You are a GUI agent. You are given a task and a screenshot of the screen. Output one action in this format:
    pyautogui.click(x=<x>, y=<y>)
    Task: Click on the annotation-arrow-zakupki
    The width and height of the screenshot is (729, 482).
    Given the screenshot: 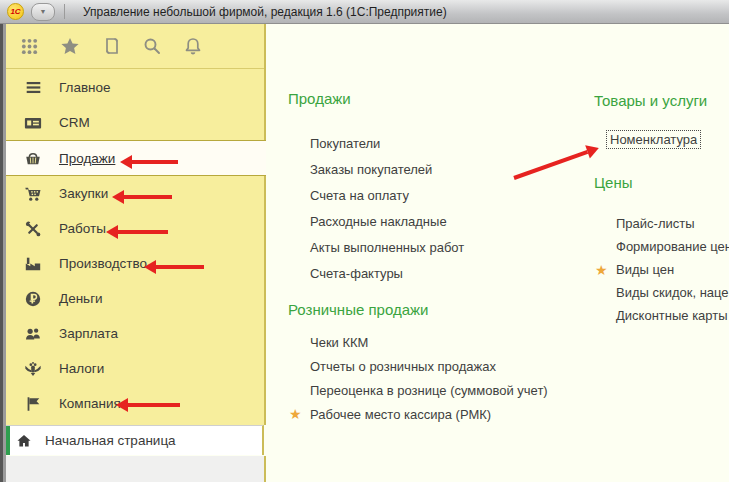 What is the action you would take?
    pyautogui.click(x=148, y=197)
    